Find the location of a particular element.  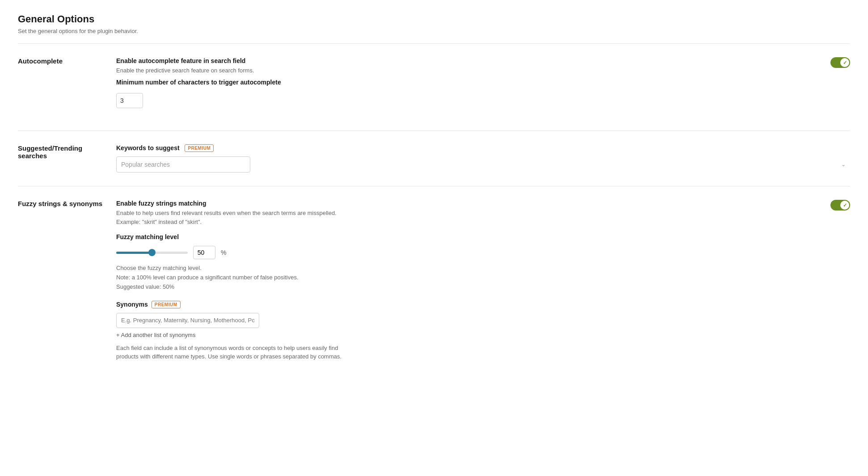

add-synonyms-link: + Add another list of synonyms is located at coordinates (483, 335).